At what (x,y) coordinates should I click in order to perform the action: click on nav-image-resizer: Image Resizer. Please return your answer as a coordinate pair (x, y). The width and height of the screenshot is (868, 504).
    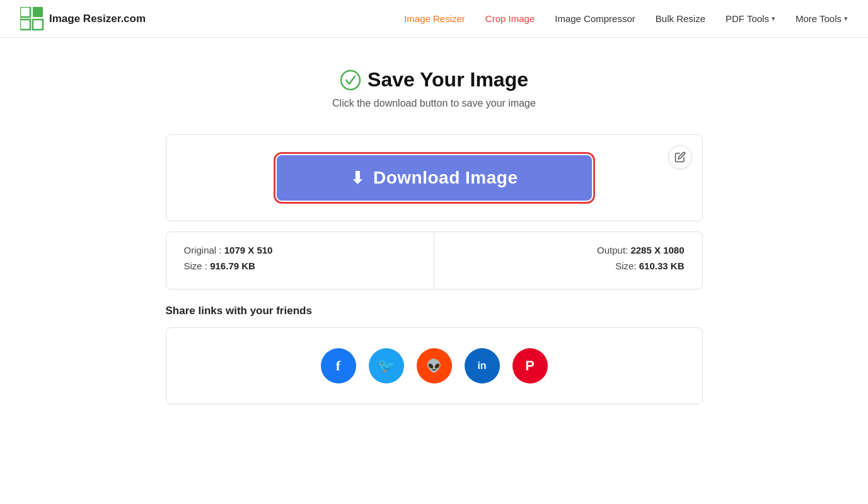
    Looking at the image, I should click on (435, 19).